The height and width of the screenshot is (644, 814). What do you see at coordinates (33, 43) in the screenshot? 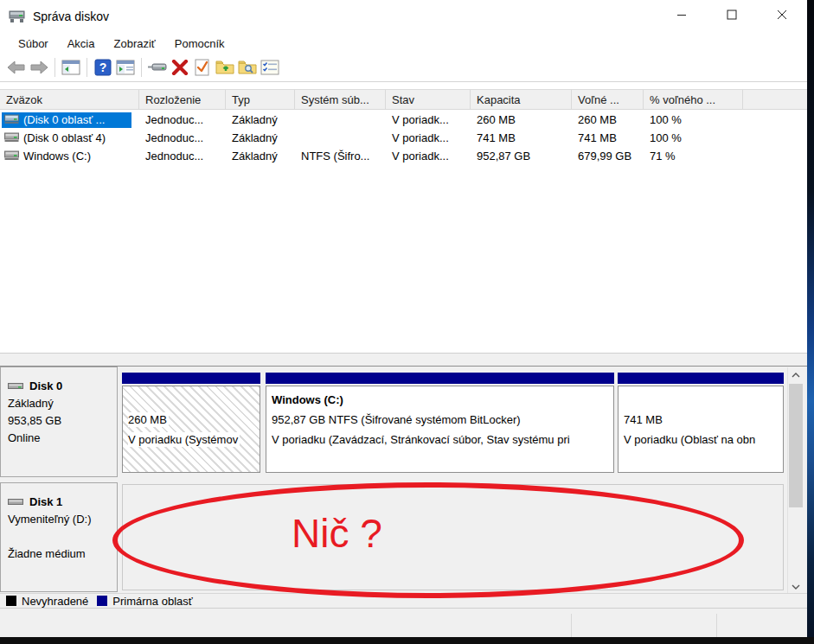
I see `menu-file: Súbor` at bounding box center [33, 43].